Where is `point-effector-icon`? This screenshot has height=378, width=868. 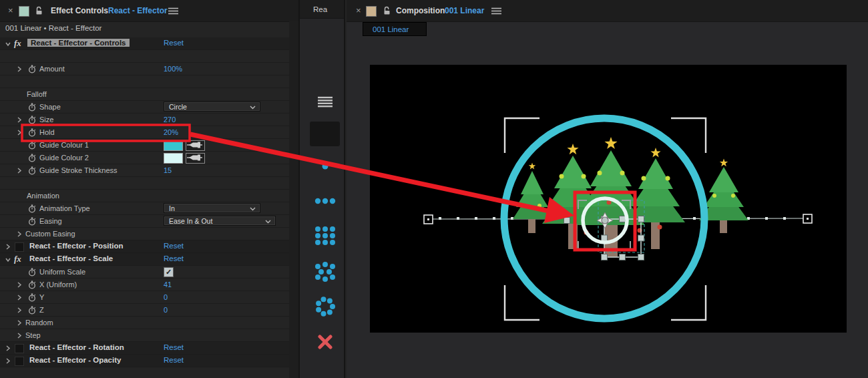
point-effector-icon is located at coordinates (325, 166).